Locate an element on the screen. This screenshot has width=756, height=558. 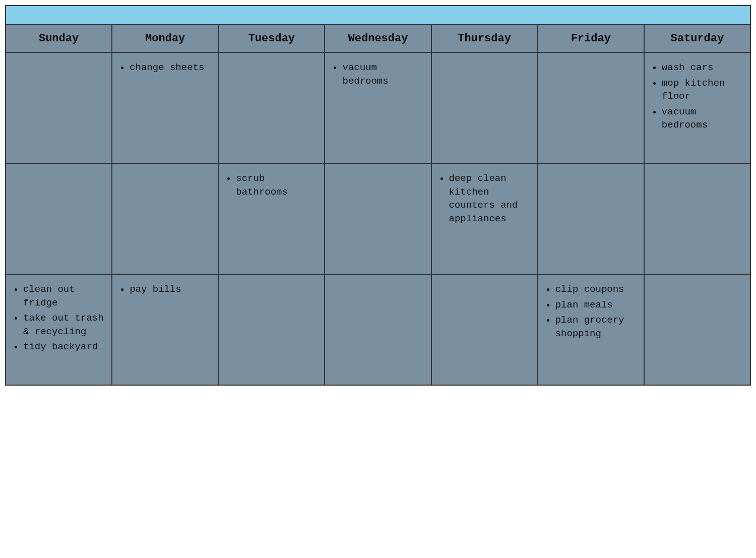
task-list-sunday-2: clean out fridgetake out trash & recycli… is located at coordinates (58, 319).